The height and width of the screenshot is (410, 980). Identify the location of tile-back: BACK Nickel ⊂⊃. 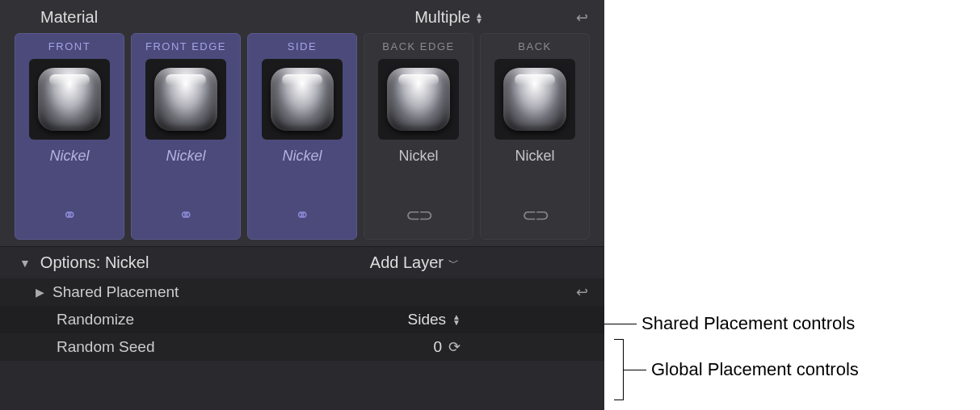
(535, 136).